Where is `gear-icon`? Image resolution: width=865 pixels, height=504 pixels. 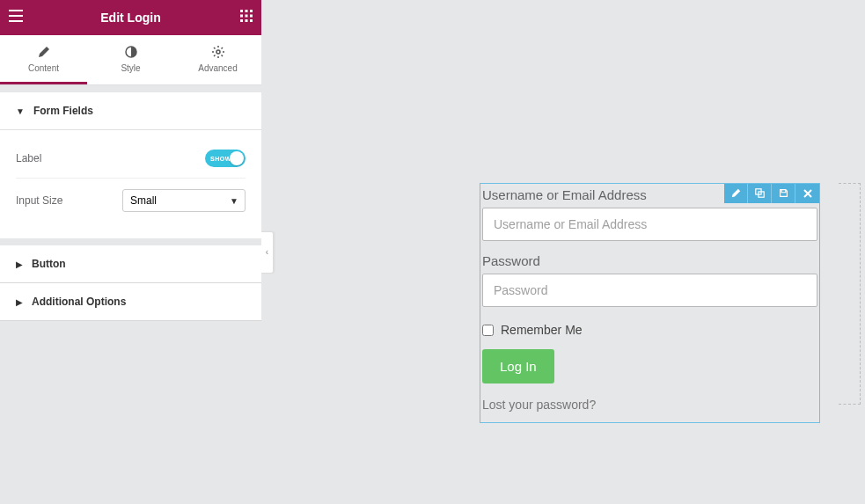 gear-icon is located at coordinates (218, 53).